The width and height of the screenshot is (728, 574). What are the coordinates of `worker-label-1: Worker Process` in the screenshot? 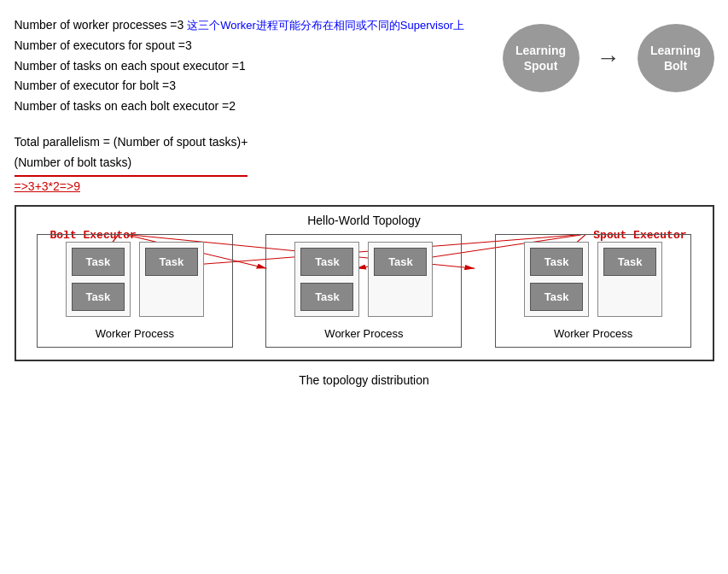 It's located at (135, 333).